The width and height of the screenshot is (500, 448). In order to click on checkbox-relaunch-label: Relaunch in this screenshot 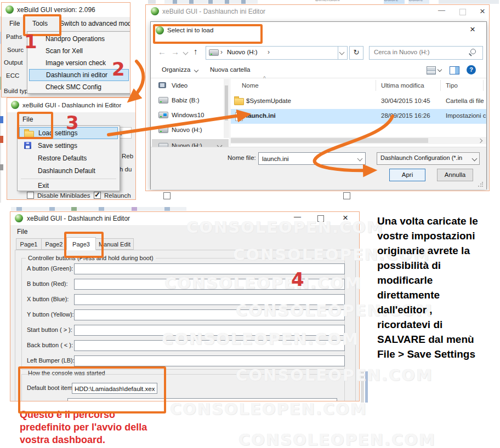, I will do `click(117, 196)`.